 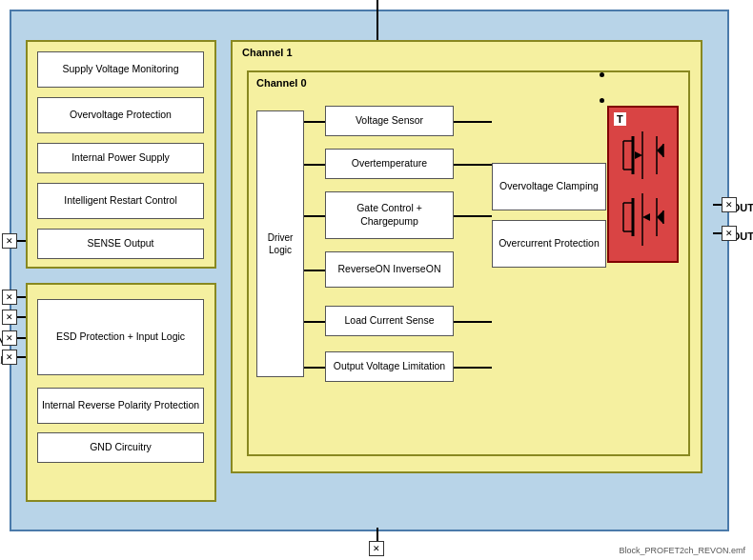 I want to click on block-overcurrent-protection: Overcurrent Protection, so click(x=549, y=244).